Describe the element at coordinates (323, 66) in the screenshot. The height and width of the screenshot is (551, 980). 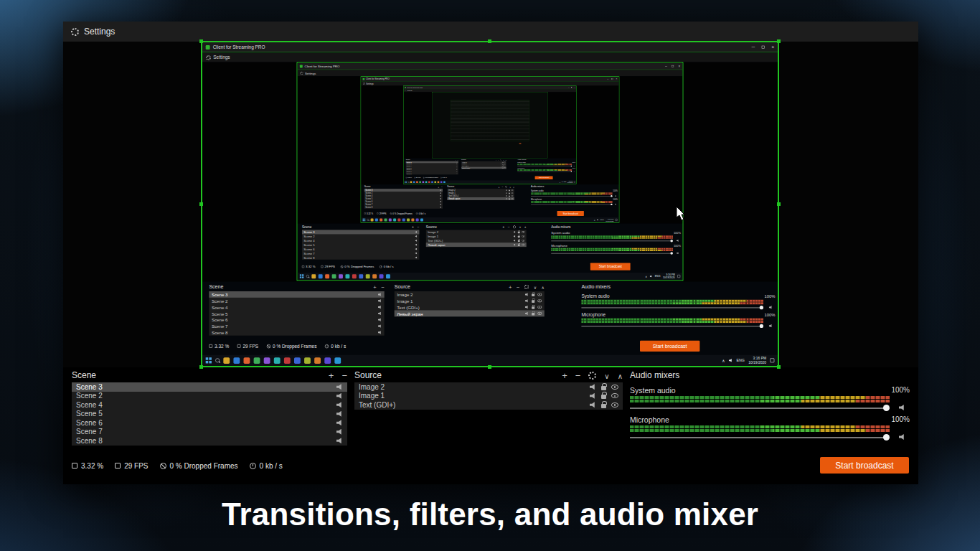
I see `window-title: Client for Streaming PRO` at that location.